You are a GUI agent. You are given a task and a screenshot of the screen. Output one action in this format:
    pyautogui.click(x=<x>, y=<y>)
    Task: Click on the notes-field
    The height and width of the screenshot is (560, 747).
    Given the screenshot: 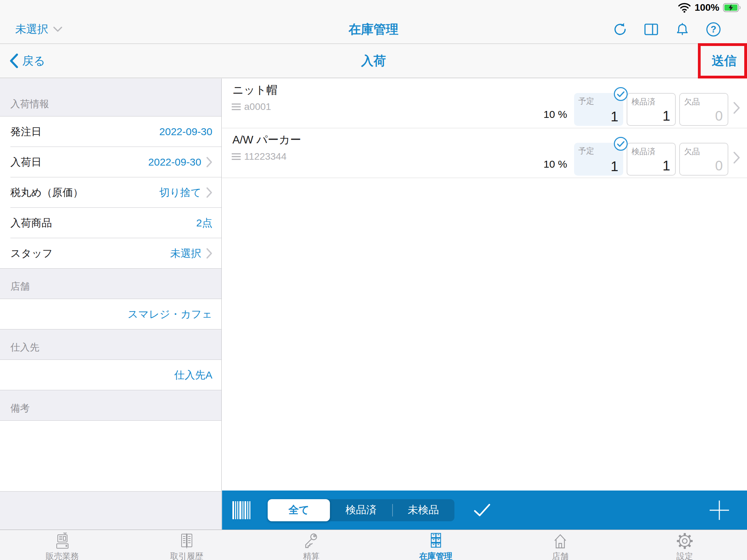 What is the action you would take?
    pyautogui.click(x=111, y=456)
    